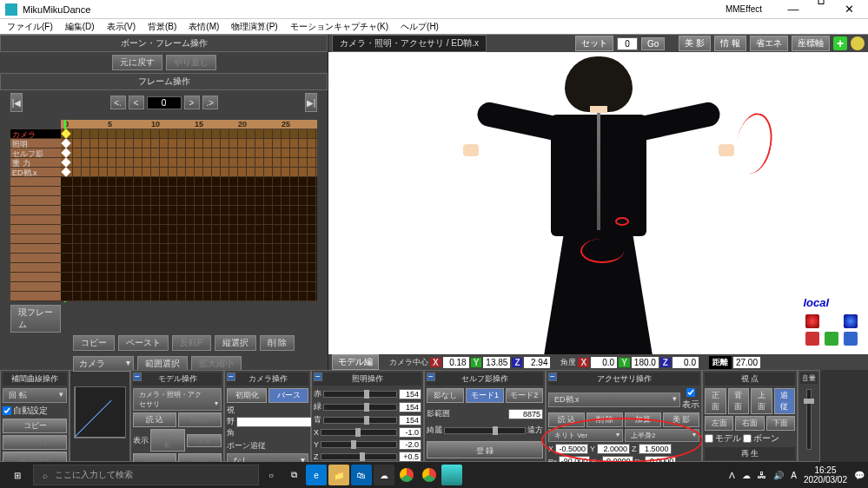 The height and width of the screenshot is (488, 868). Describe the element at coordinates (485, 431) in the screenshot. I see `shadow-slider` at that location.